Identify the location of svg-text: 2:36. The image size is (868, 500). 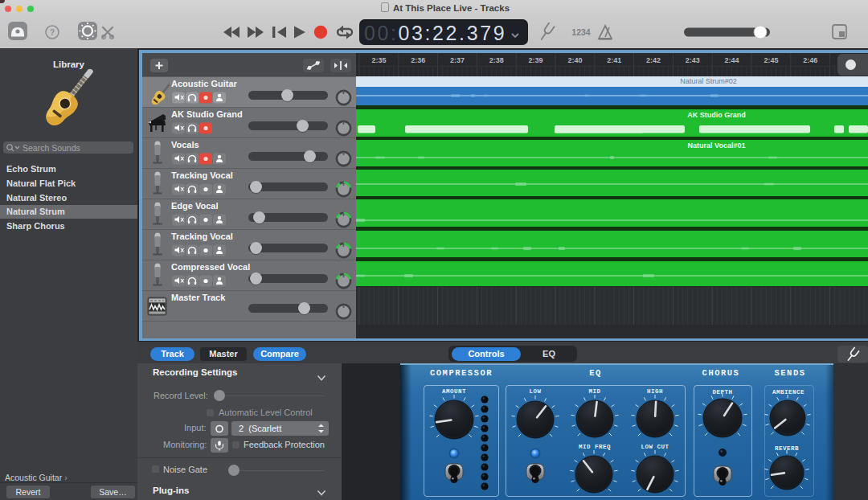
(418, 60).